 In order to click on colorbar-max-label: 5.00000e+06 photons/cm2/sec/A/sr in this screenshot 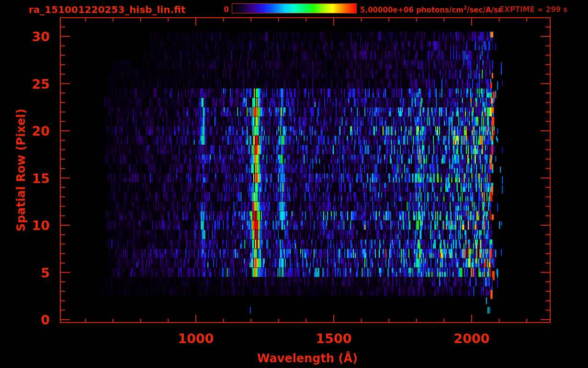, I will do `click(431, 10)`.